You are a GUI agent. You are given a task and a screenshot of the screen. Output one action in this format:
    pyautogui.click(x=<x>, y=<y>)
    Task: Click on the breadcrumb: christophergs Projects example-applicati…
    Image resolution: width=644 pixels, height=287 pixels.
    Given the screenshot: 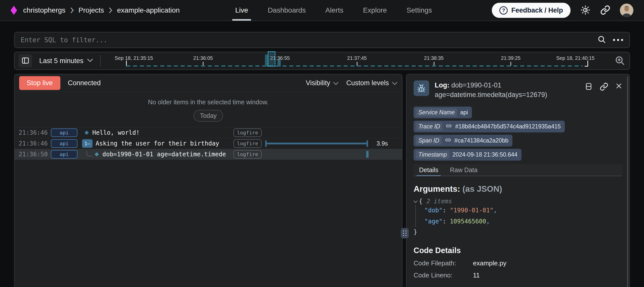 What is the action you would take?
    pyautogui.click(x=95, y=10)
    